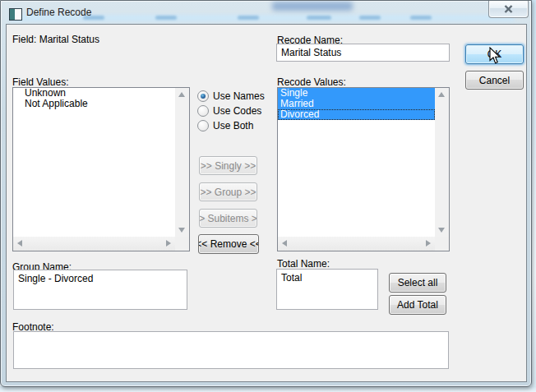 This screenshot has height=392, width=536. I want to click on list-item: Not Applicable, so click(94, 104).